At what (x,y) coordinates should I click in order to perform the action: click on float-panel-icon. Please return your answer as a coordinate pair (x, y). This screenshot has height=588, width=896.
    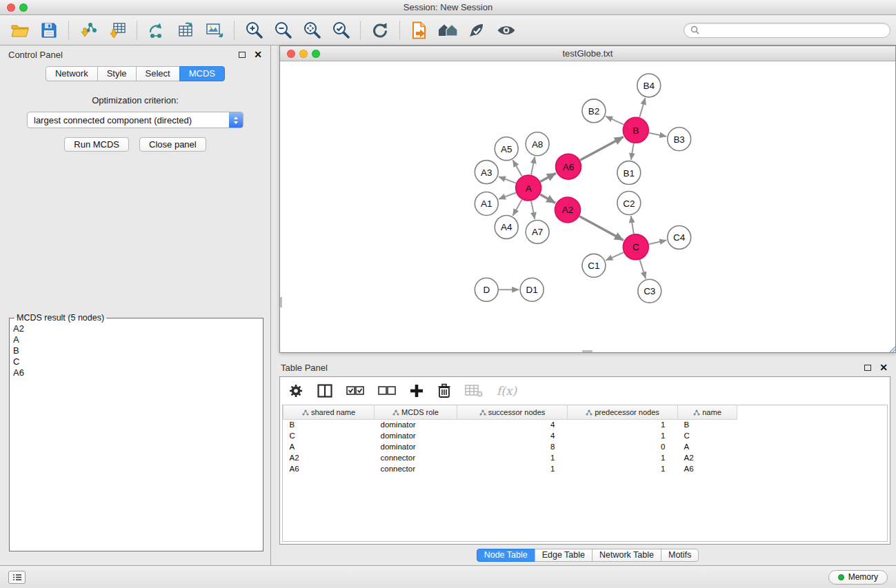
    Looking at the image, I should click on (242, 55).